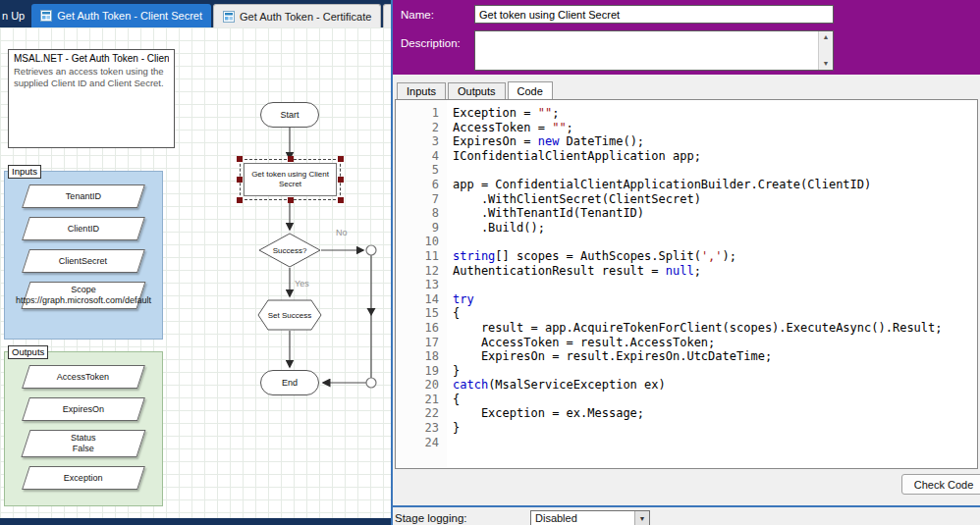  What do you see at coordinates (297, 16) in the screenshot?
I see `tab-get-auth-token-certificate: Get Auth Token - Certificate` at bounding box center [297, 16].